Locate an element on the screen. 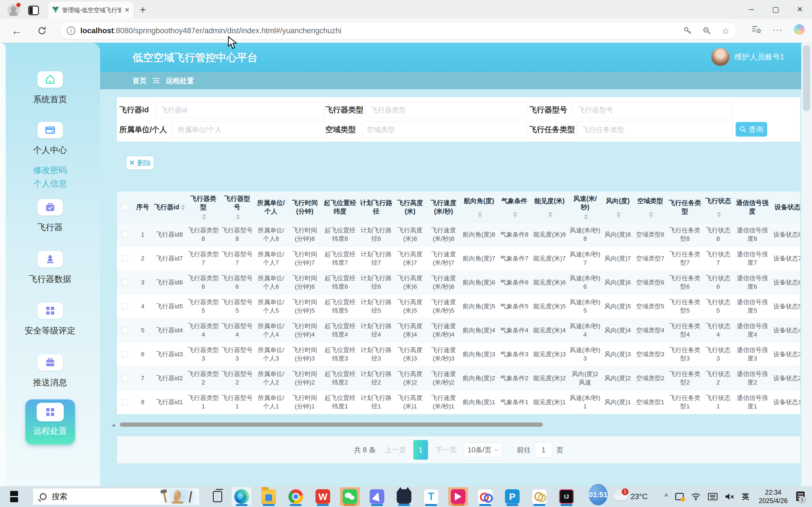  refresh-button is located at coordinates (42, 31).